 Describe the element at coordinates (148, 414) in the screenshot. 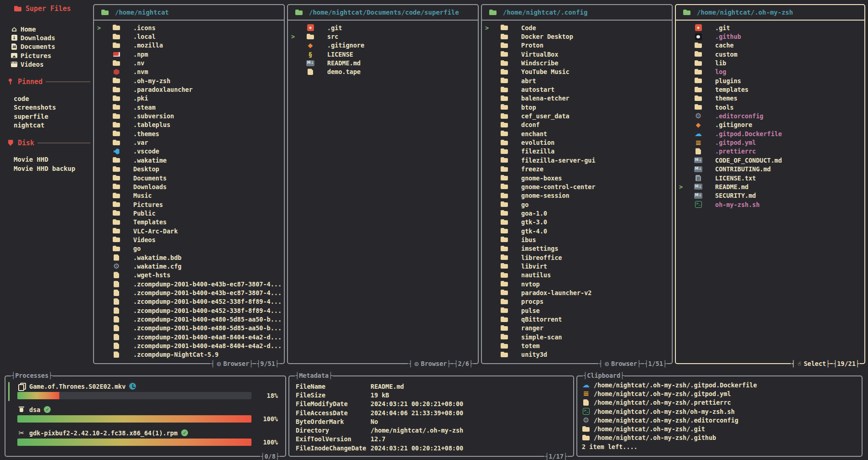

I see `process-item: dsa100%` at that location.